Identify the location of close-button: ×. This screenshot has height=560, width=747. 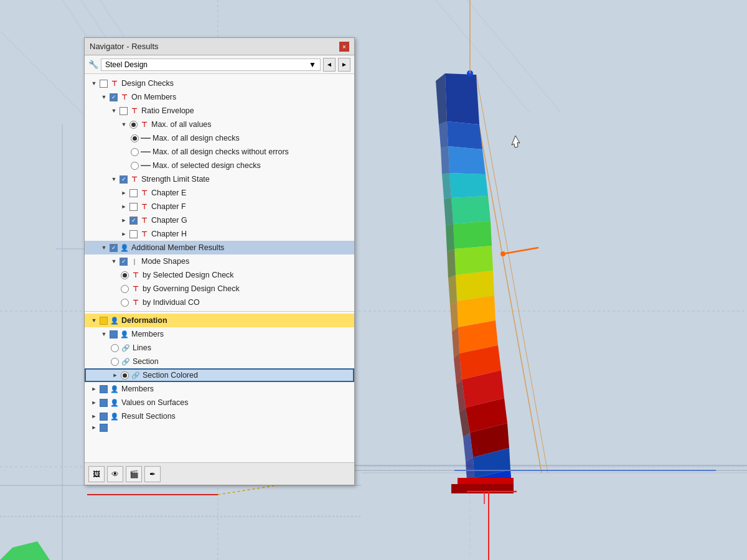
(344, 47).